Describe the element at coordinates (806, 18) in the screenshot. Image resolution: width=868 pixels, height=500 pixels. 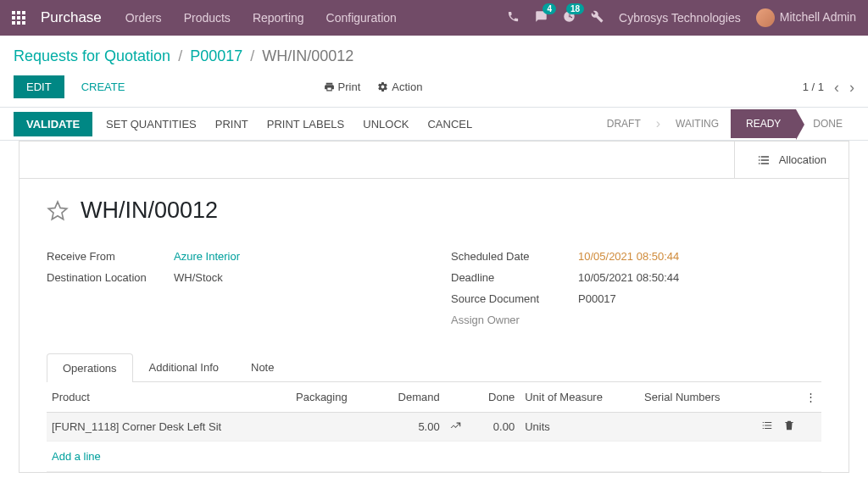
I see `user-menu: Mitchell Admin` at that location.